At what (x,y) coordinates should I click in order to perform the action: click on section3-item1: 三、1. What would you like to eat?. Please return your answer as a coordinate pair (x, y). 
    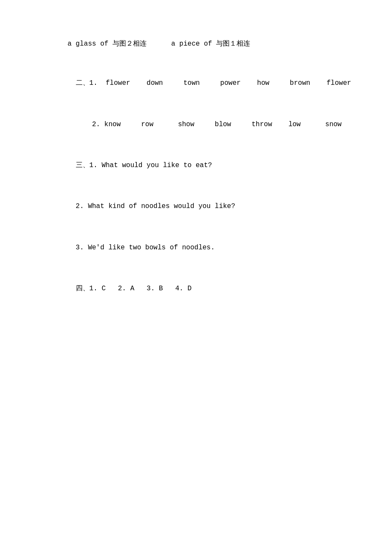
    Looking at the image, I should click on (196, 165).